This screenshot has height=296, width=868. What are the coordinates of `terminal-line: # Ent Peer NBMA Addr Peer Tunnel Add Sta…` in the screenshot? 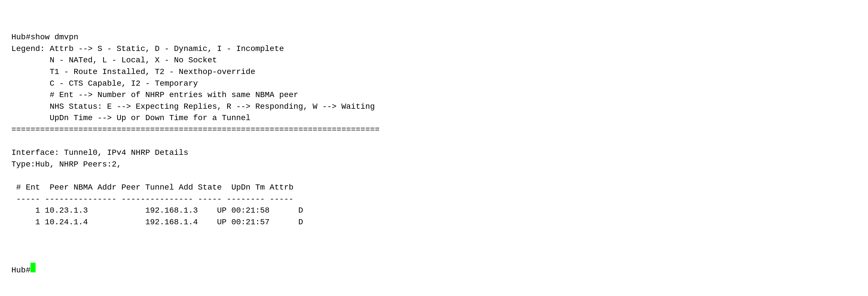 It's located at (434, 187).